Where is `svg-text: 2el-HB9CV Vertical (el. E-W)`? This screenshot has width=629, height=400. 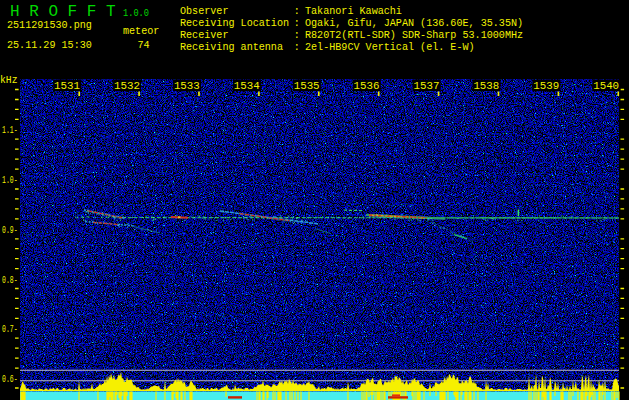
svg-text: 2el-HB9CV Vertical (el. E-W) is located at coordinates (390, 48).